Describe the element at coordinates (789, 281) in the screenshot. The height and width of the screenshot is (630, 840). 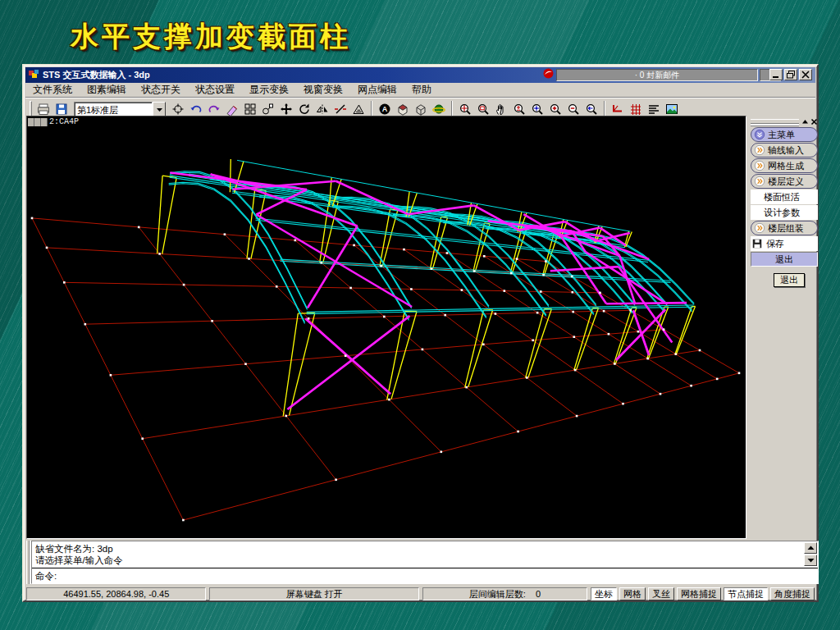
I see `exit-button-floating: 退出` at that location.